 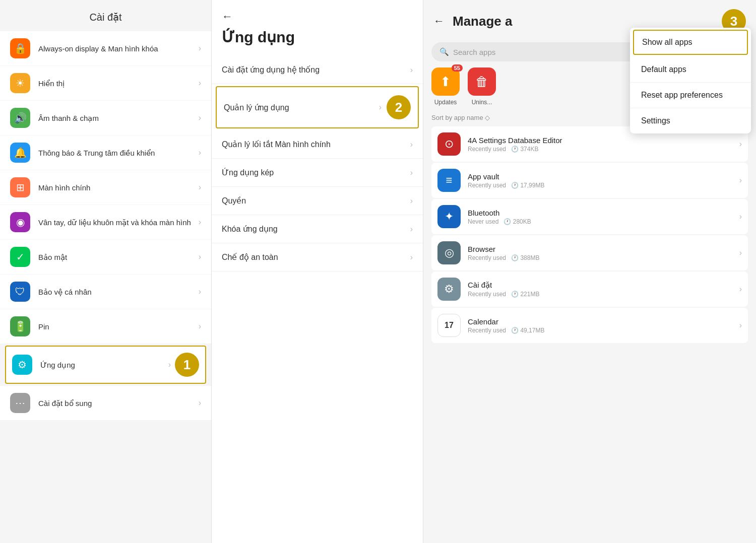 I want to click on cai-dat-size: 🕐 221MB, so click(x=525, y=294).